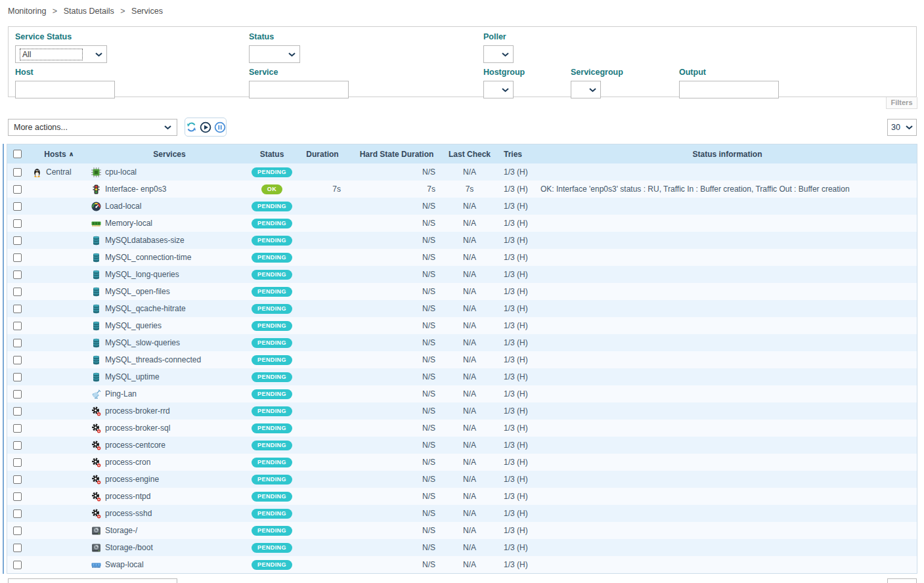 Image resolution: width=924 pixels, height=583 pixels. I want to click on column-header-status-information: Status information, so click(728, 154).